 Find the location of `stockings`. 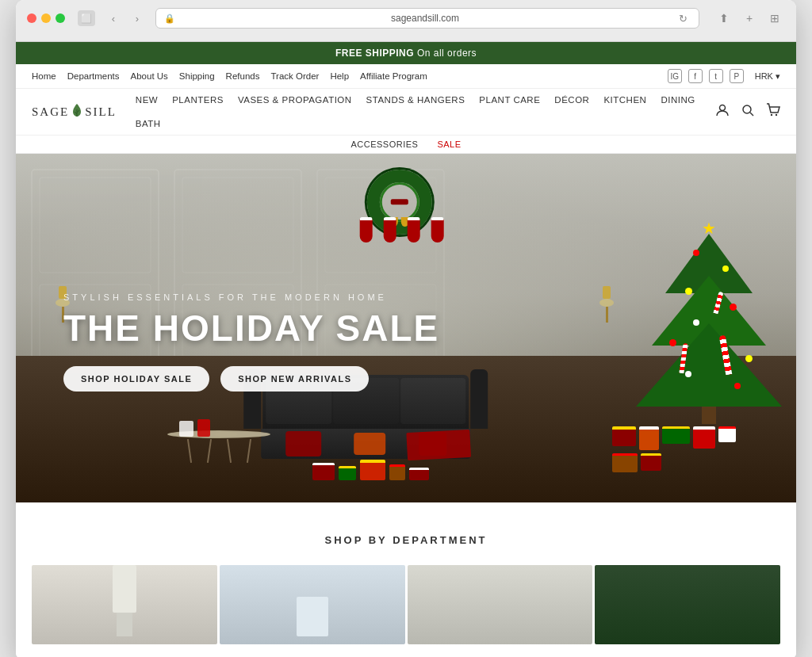

stockings is located at coordinates (402, 230).